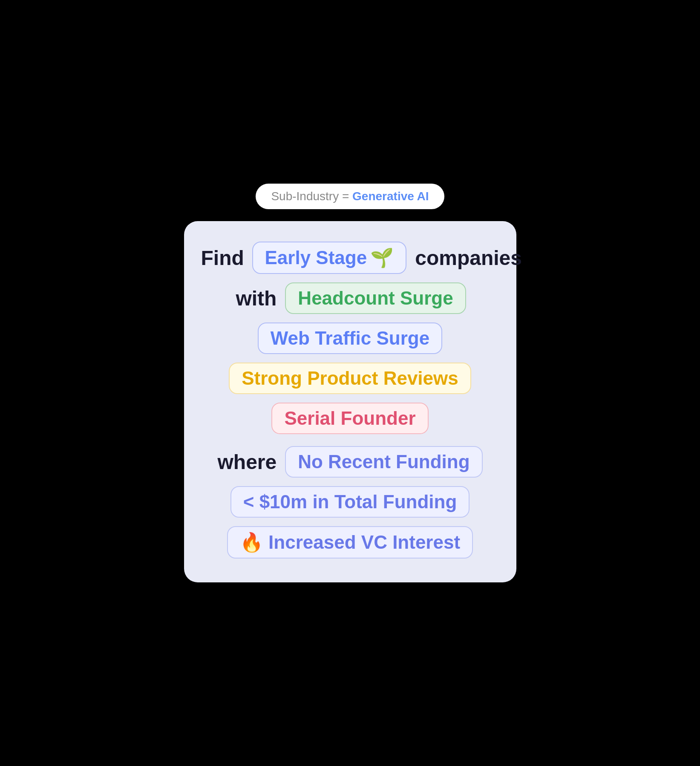 The width and height of the screenshot is (700, 766). What do you see at coordinates (350, 338) in the screenshot?
I see `web-traffic-tag: Web Traffic Surge` at bounding box center [350, 338].